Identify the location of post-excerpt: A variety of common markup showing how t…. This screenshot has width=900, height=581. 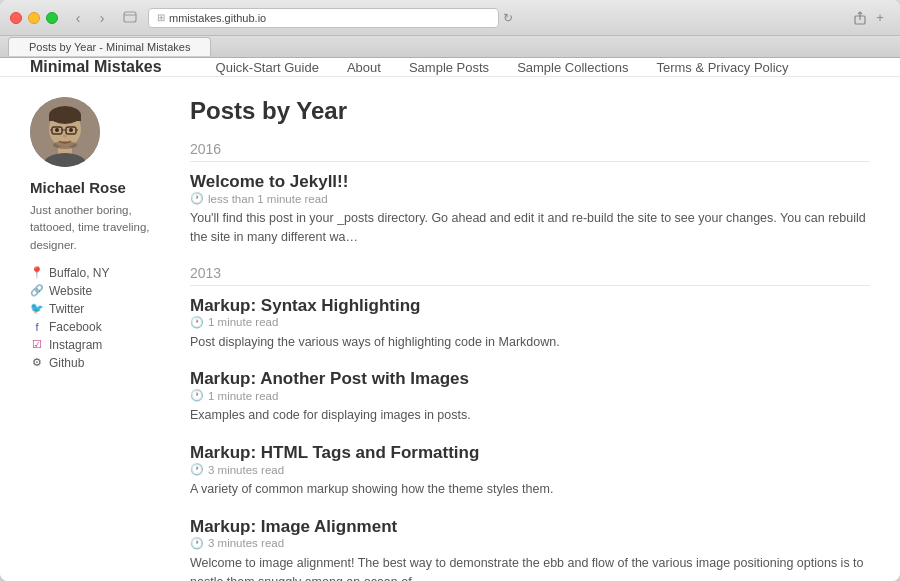
(530, 490).